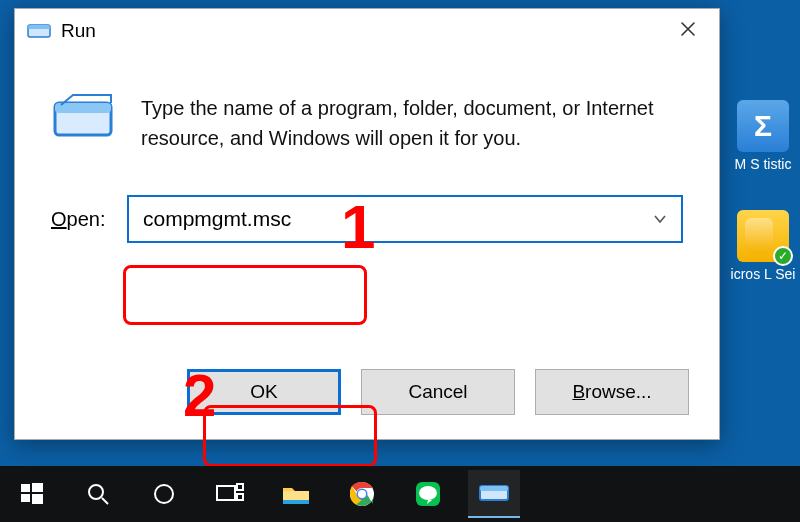  Describe the element at coordinates (438, 392) in the screenshot. I see `button-row: OK Cancel Browse...` at that location.